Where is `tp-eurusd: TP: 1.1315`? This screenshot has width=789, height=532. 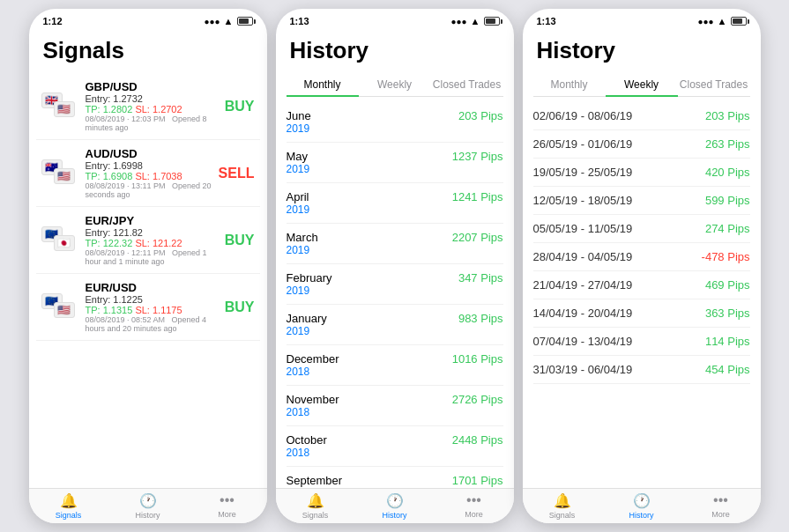 tp-eurusd: TP: 1.1315 is located at coordinates (109, 310).